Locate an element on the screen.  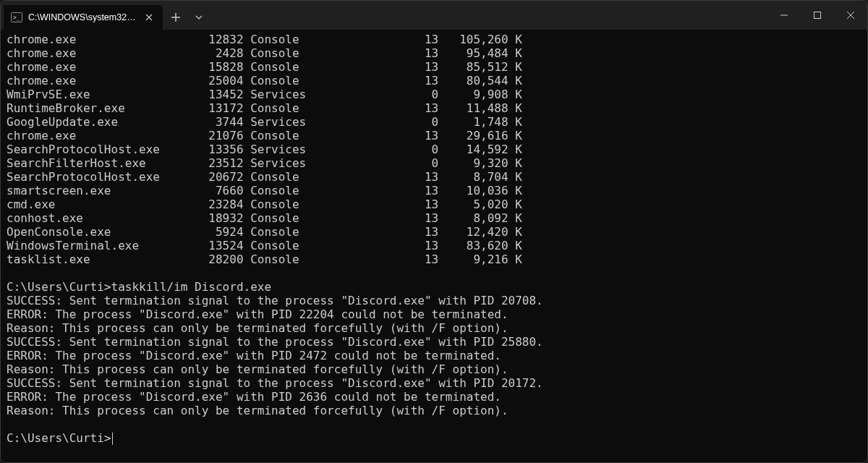
tasklist-row: cmd.exe 23284 Console 13 5,020 K is located at coordinates (434, 204).